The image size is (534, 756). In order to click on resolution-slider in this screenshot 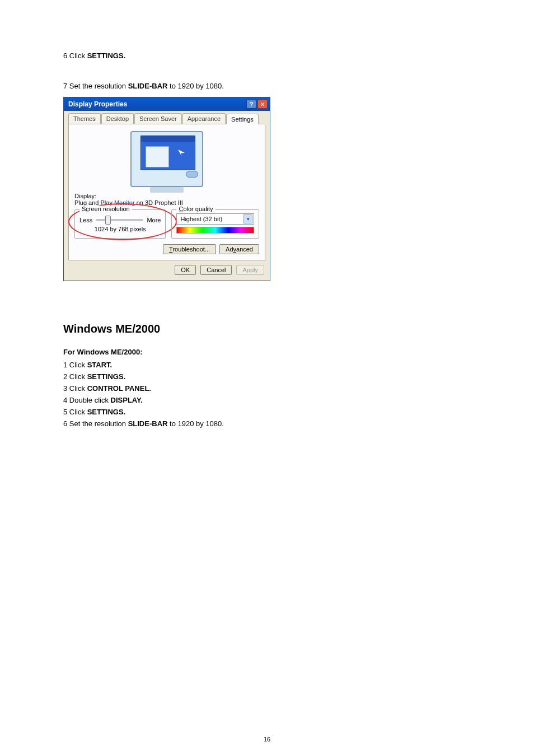, I will do `click(120, 220)`.